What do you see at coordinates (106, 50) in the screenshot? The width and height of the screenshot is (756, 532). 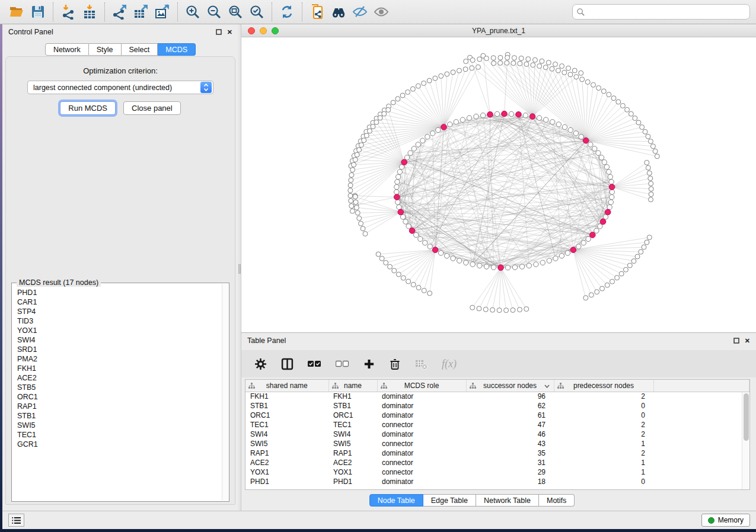 I see `tab-style: Style` at bounding box center [106, 50].